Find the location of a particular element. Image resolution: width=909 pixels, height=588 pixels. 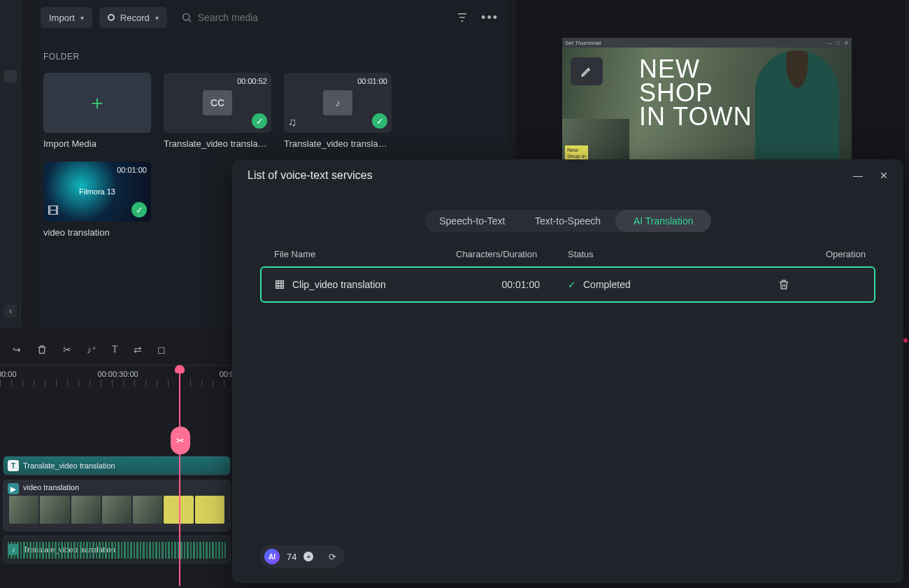

subtitle-track: T Translate_video translation is located at coordinates (117, 466).